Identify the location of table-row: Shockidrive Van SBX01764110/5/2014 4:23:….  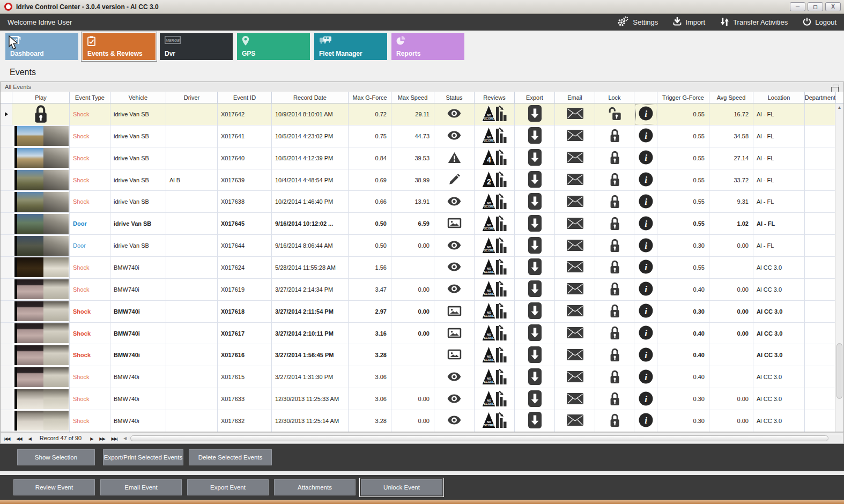
(422, 136).